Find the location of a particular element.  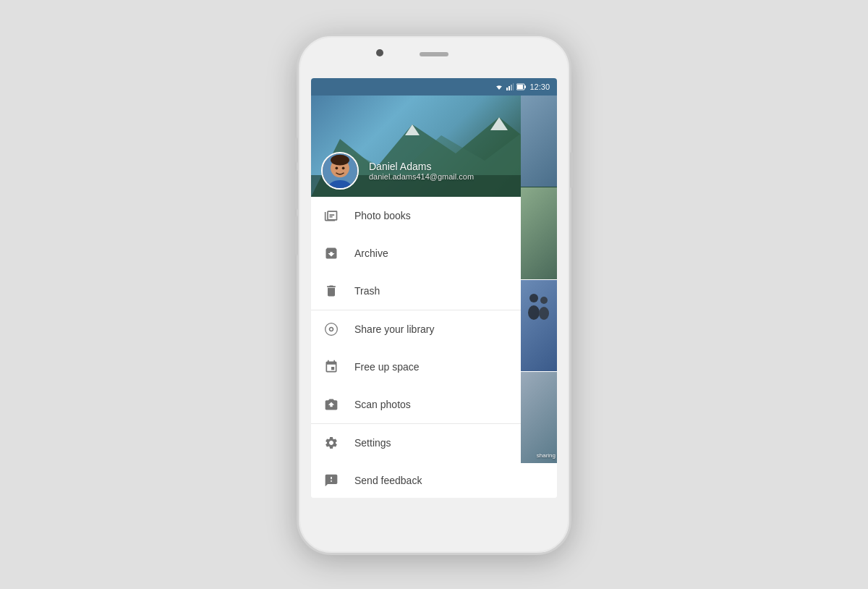

user-name: Daniel Adams is located at coordinates (451, 166).